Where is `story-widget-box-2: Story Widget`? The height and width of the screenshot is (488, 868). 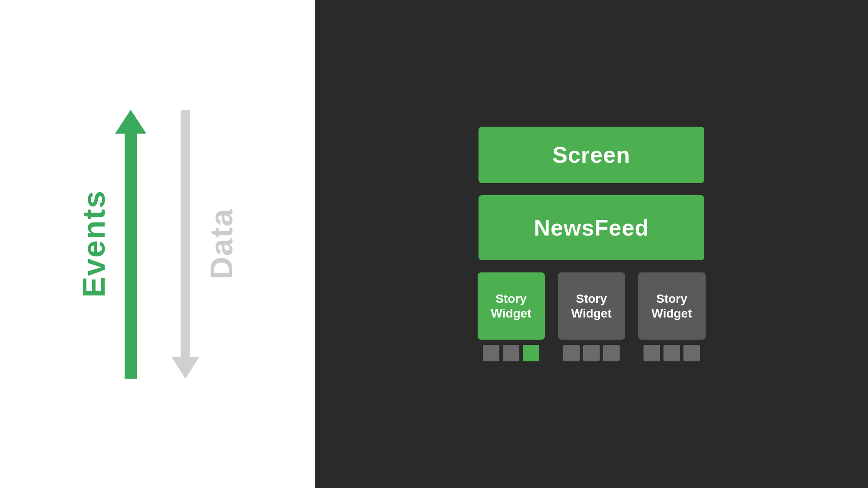
story-widget-box-2: Story Widget is located at coordinates (591, 306).